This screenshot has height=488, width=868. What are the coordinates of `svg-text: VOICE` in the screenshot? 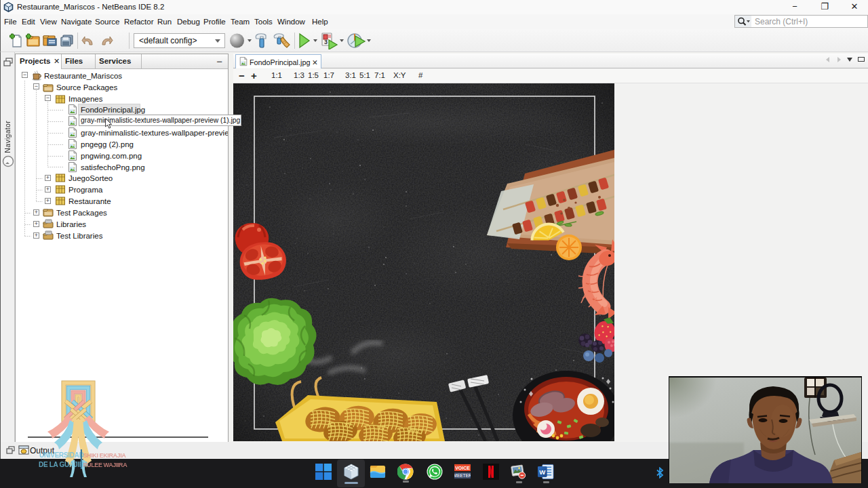 It's located at (462, 468).